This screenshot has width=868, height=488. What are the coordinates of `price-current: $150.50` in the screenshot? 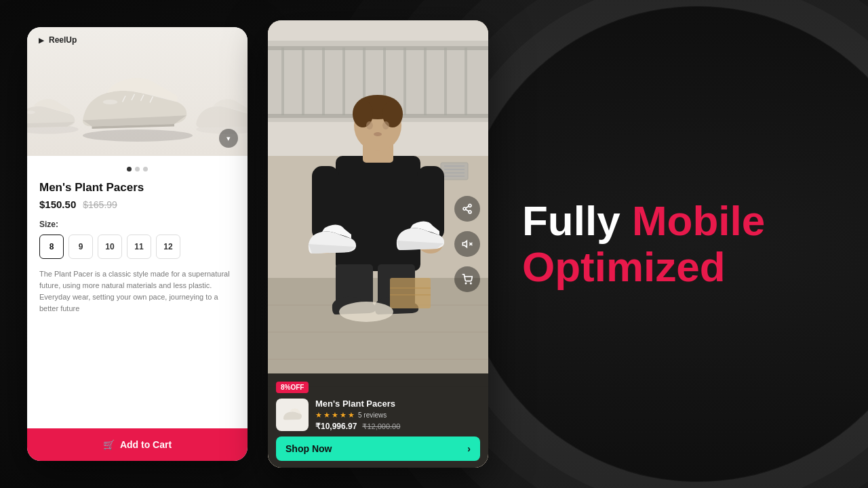 It's located at (58, 205).